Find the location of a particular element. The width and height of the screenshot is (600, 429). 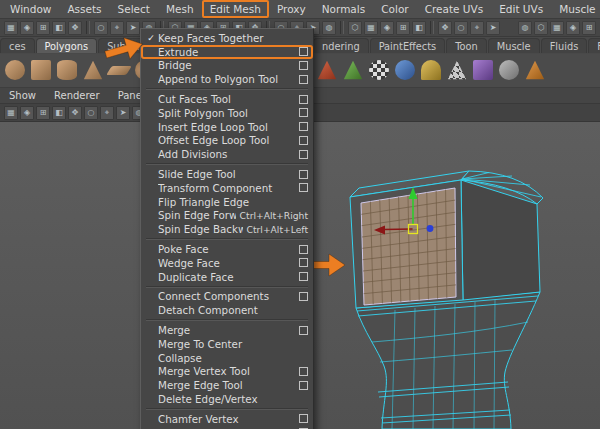

menu-window: Window is located at coordinates (30, 9).